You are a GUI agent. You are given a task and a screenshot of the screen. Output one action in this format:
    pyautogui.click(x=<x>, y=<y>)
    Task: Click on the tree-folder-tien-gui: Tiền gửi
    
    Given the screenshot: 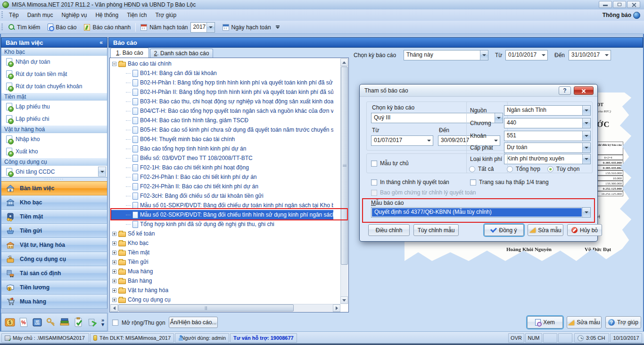 What is the action you would take?
    pyautogui.click(x=222, y=262)
    